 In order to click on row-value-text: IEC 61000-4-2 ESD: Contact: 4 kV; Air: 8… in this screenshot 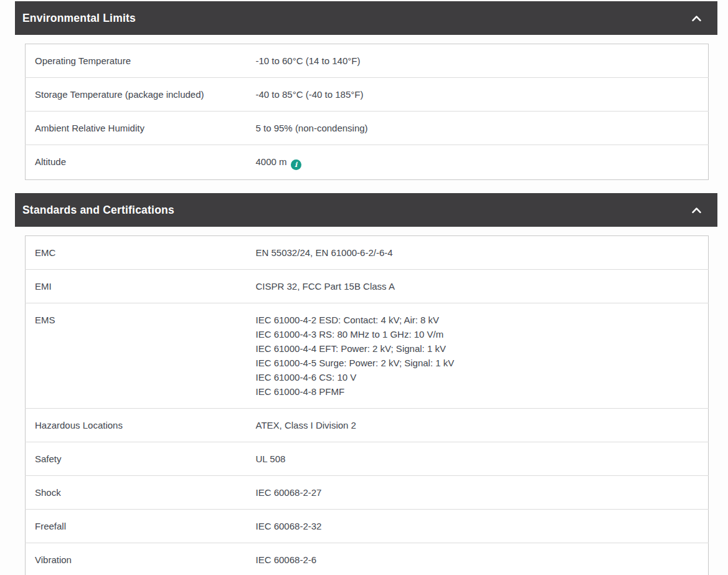, I will do `click(347, 320)`.